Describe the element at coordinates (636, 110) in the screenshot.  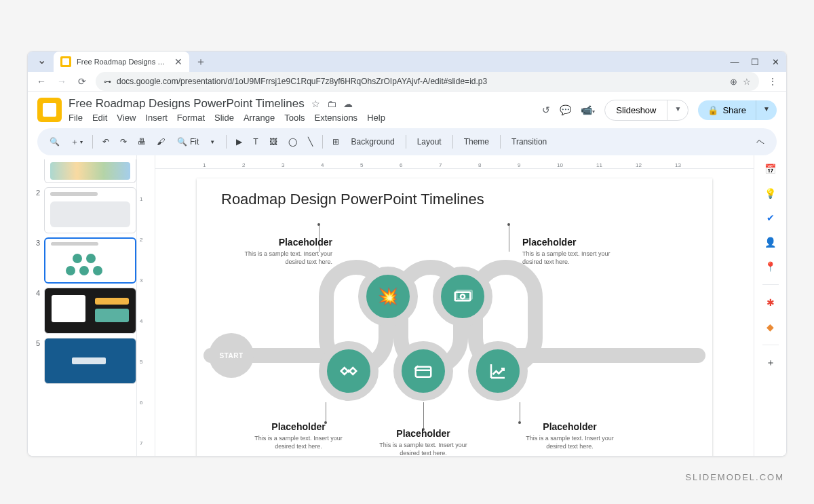
I see `slideshow-button: Slideshow` at that location.